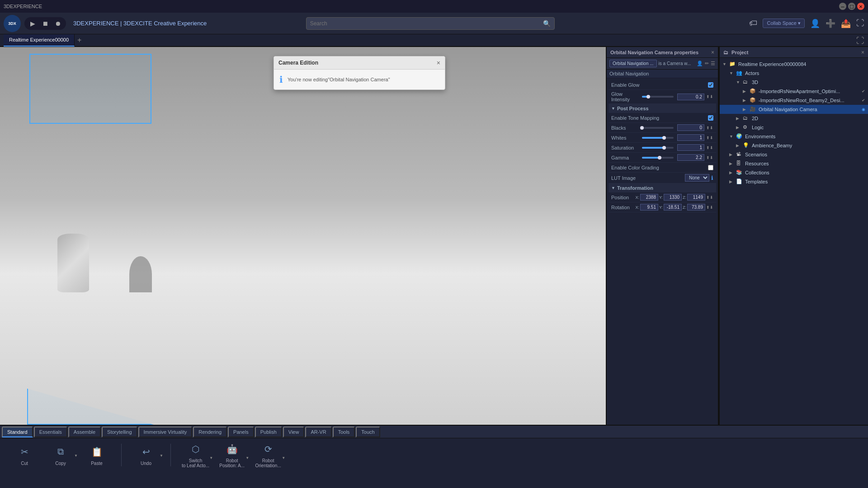  What do you see at coordinates (794, 100) in the screenshot?
I see `tree-item-import2: ▶ 📦 -ImportedRsNewRoot_Beamy2_Desi... ✔` at bounding box center [794, 100].